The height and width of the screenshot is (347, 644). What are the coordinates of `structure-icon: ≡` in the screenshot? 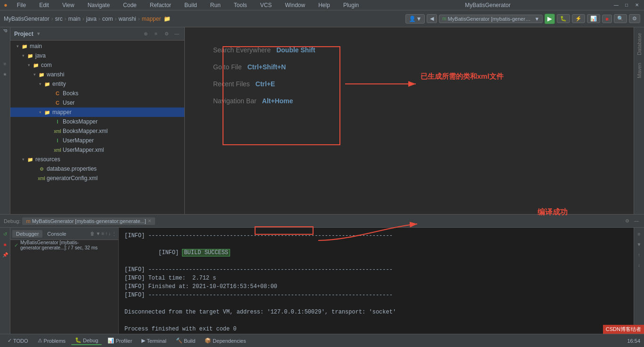 It's located at (5, 64).